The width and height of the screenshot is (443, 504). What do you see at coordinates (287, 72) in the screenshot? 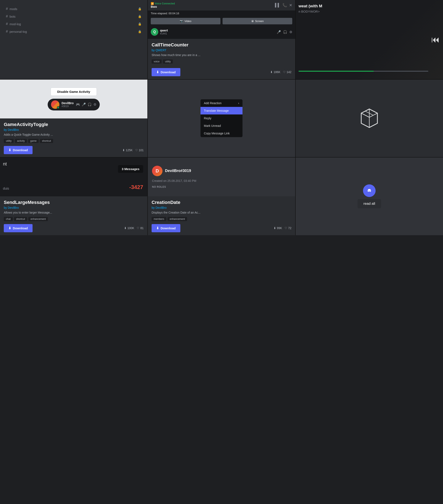
I see `like-stat: ♡ 142` at bounding box center [287, 72].